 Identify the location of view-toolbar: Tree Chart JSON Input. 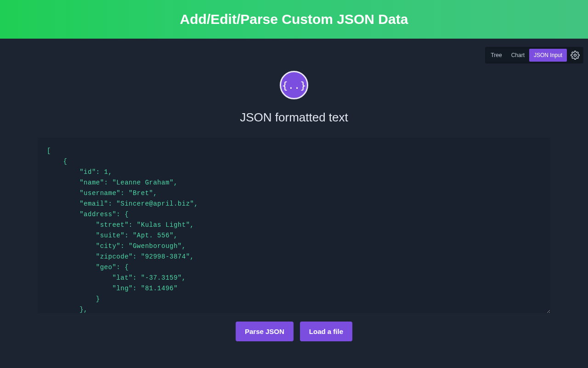
(534, 55).